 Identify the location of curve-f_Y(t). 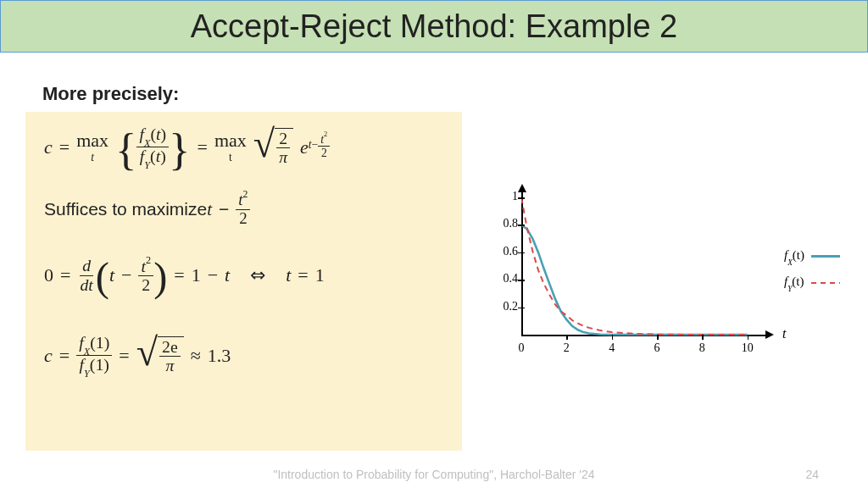
(634, 266).